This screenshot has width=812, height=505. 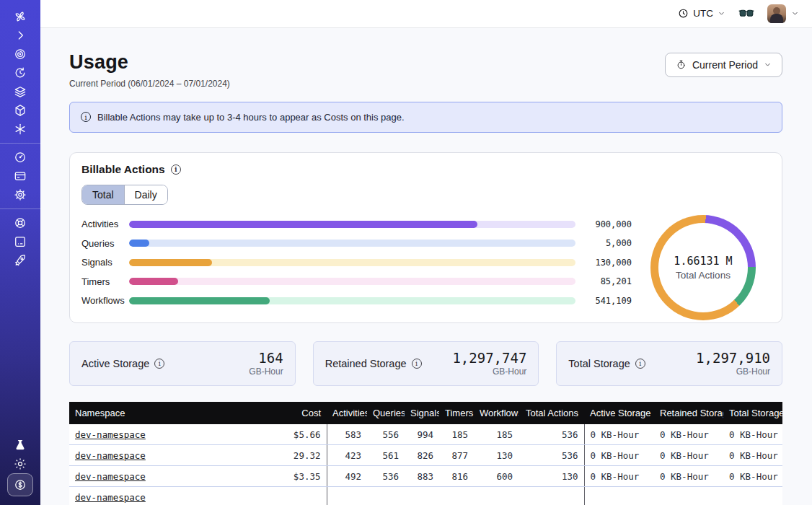 I want to click on usage-coin-icon, so click(x=20, y=485).